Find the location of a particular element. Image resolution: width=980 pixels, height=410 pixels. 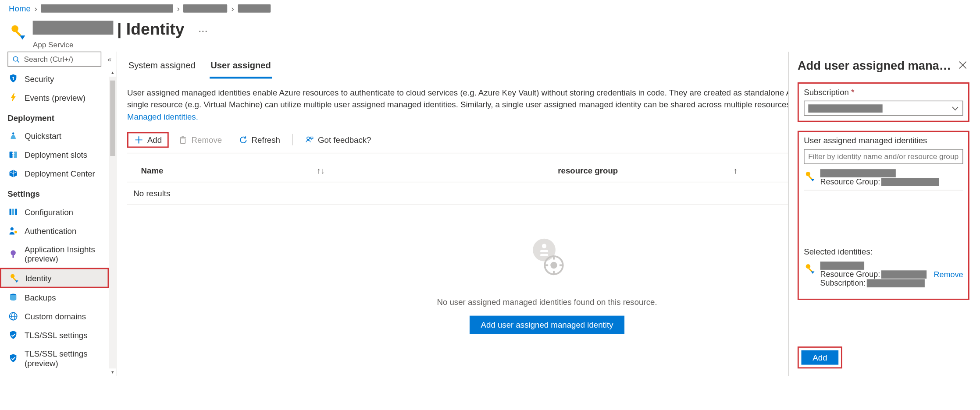

sidebar-item-quickstart: Quickstart is located at coordinates (54, 136).